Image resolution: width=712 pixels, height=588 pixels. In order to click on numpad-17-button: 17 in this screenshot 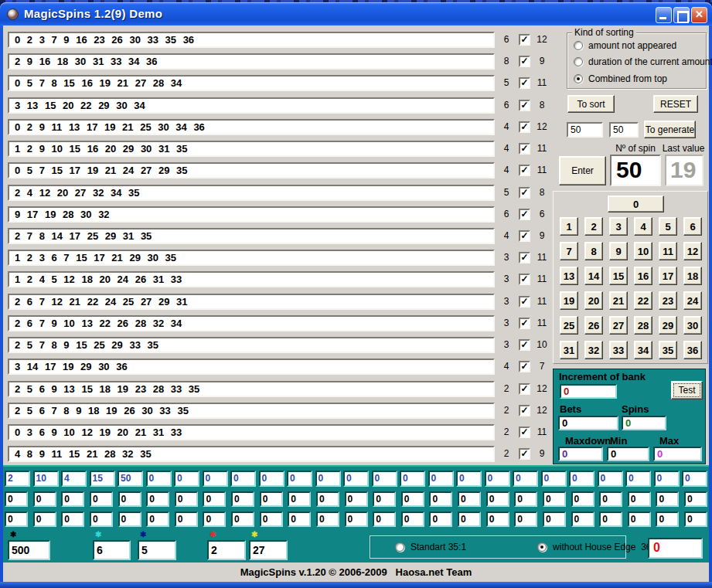, I will do `click(668, 276)`.